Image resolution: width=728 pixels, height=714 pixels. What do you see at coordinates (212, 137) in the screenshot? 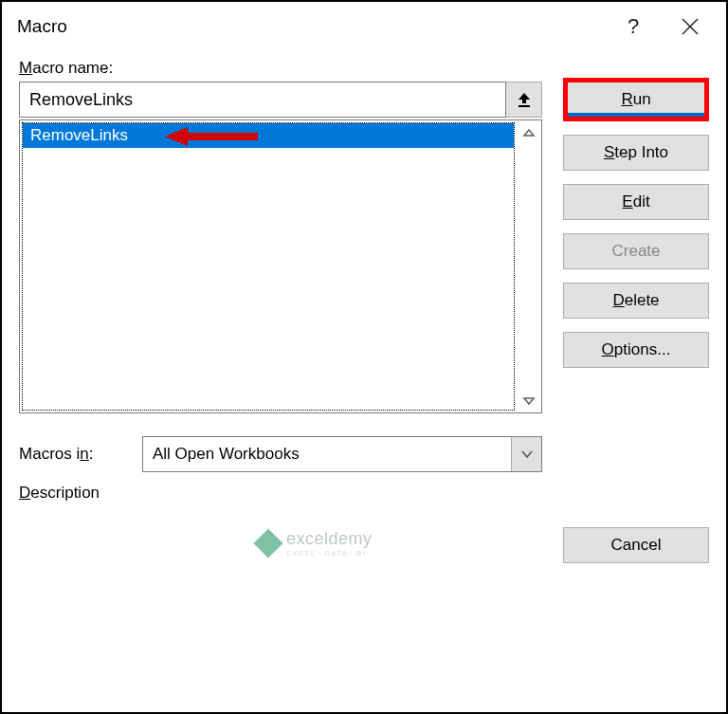
I see `annotation-arrow-icon` at bounding box center [212, 137].